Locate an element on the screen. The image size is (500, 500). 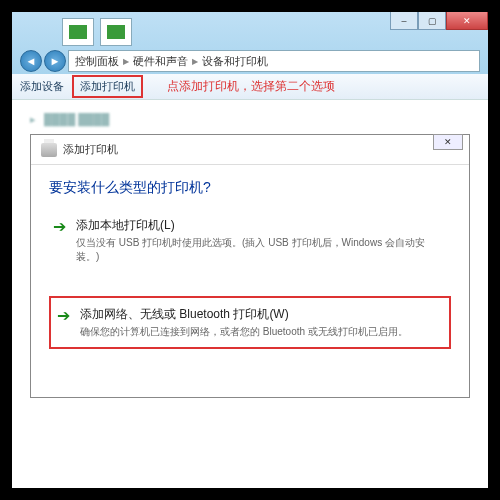
option-title: 添加本地打印机(L) is located at coordinates (262, 226).